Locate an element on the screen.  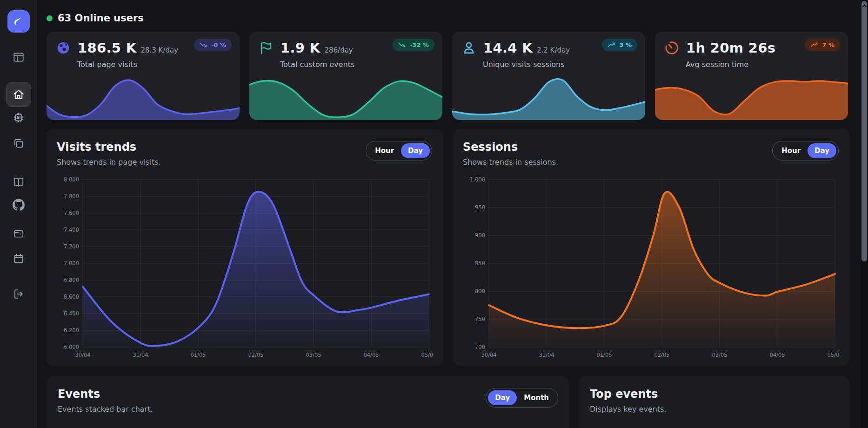
svg-text: 8.000 is located at coordinates (72, 180).